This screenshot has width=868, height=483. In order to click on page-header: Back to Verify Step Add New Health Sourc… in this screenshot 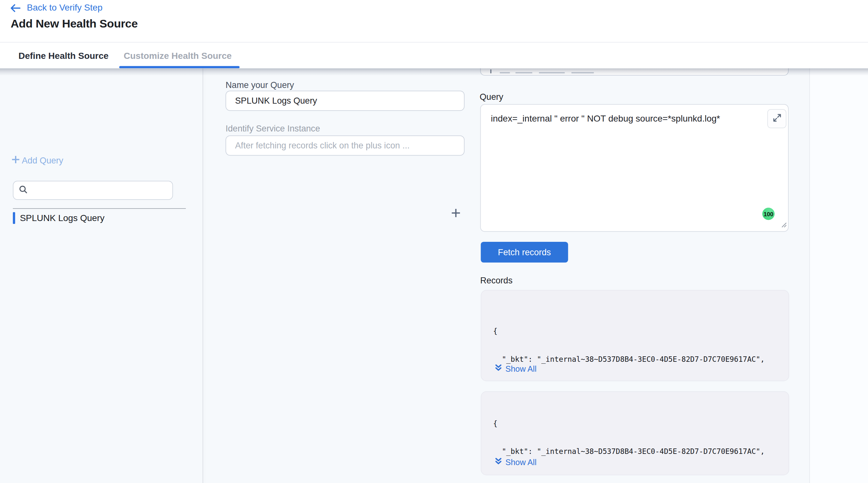, I will do `click(434, 21)`.